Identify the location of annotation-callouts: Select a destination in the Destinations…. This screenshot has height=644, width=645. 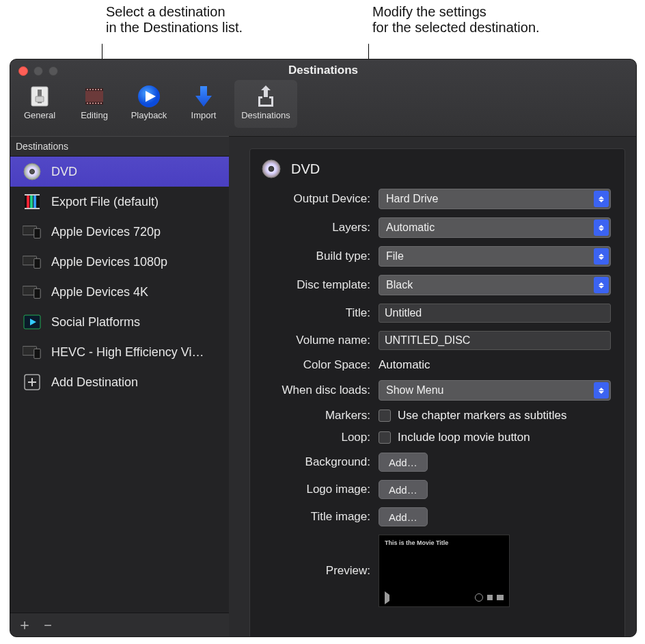
(322, 31).